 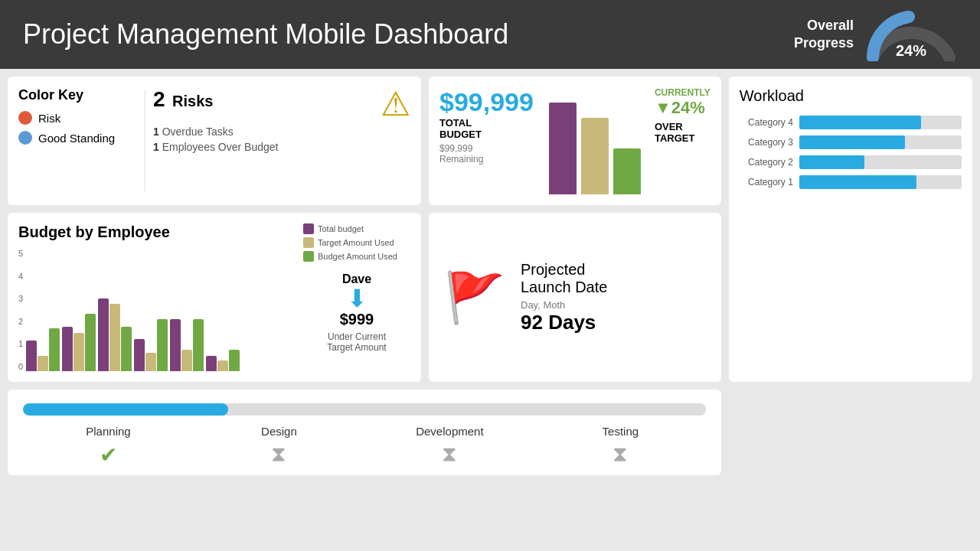 I want to click on color-key-risk: Risk, so click(x=78, y=118).